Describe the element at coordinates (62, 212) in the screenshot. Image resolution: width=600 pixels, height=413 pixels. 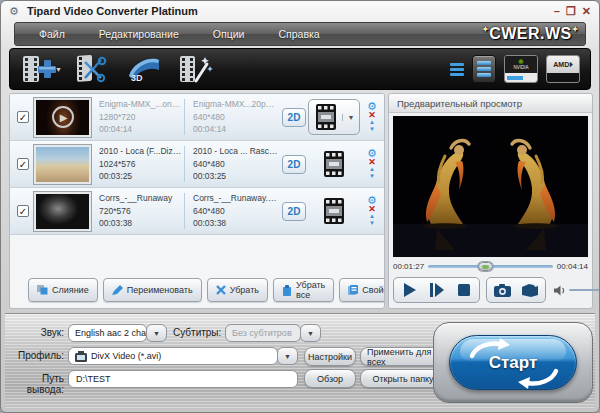
I see `row3-thumbnail` at that location.